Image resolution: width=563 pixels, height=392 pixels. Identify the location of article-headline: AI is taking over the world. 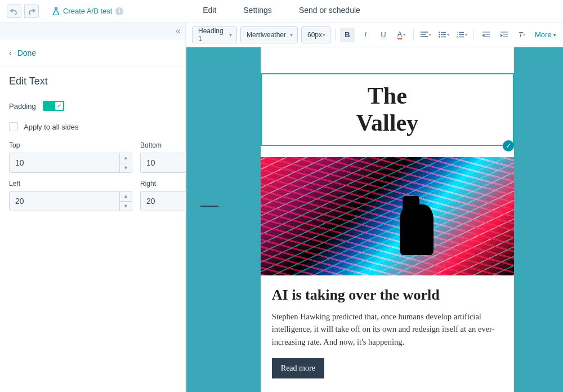
(387, 295).